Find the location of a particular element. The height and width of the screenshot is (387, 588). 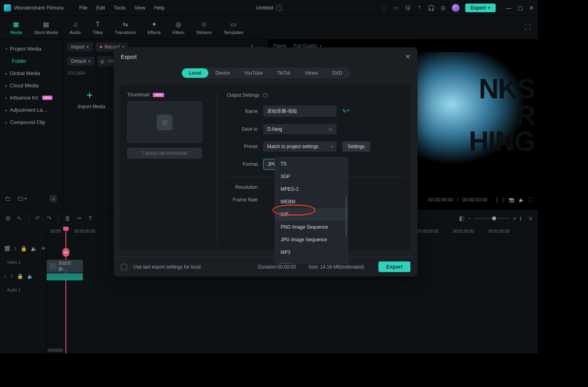

settings-ok-icon: ⬡ is located at coordinates (265, 95).